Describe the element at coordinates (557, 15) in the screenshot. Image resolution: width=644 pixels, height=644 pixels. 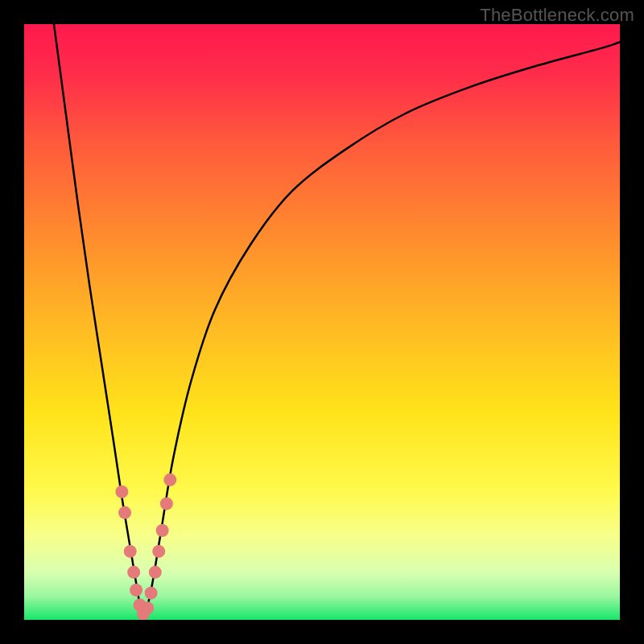
I see `watermark-text: TheBottleneck.com` at that location.